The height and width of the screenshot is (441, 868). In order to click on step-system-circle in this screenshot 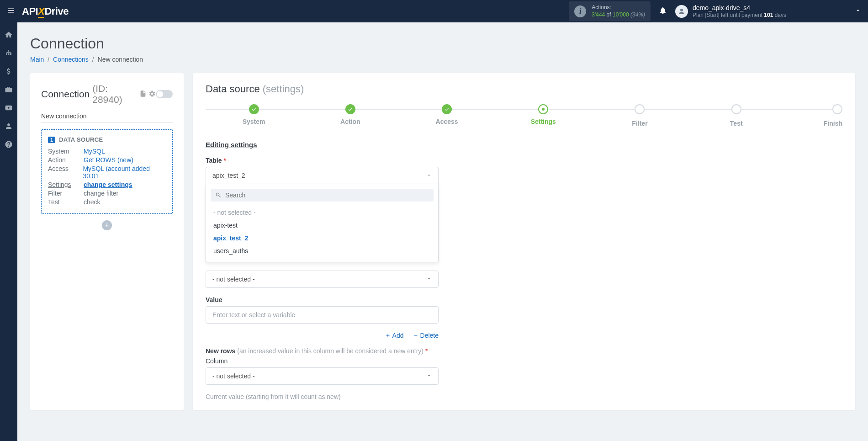, I will do `click(254, 109)`.